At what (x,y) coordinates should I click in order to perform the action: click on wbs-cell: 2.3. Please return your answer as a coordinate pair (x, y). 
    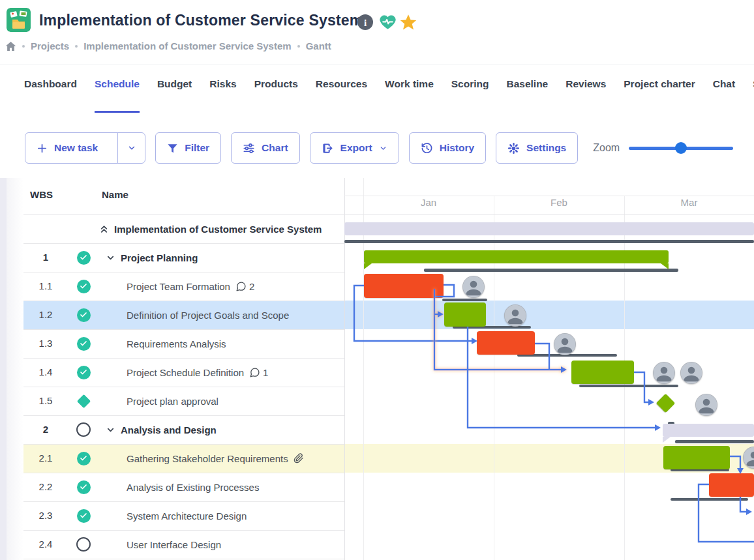
    Looking at the image, I should click on (46, 516).